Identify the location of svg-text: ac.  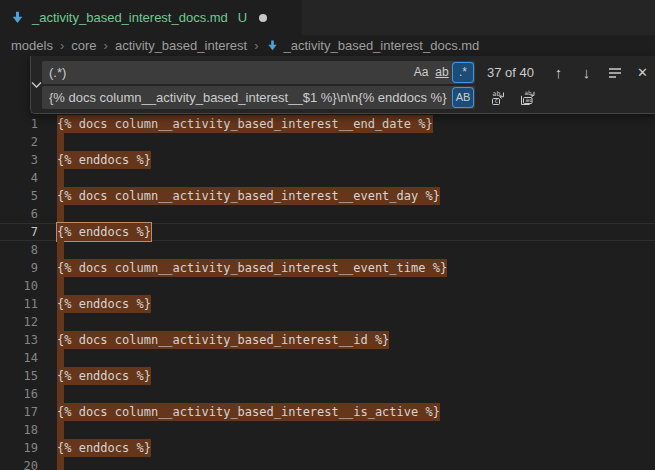
(528, 100).